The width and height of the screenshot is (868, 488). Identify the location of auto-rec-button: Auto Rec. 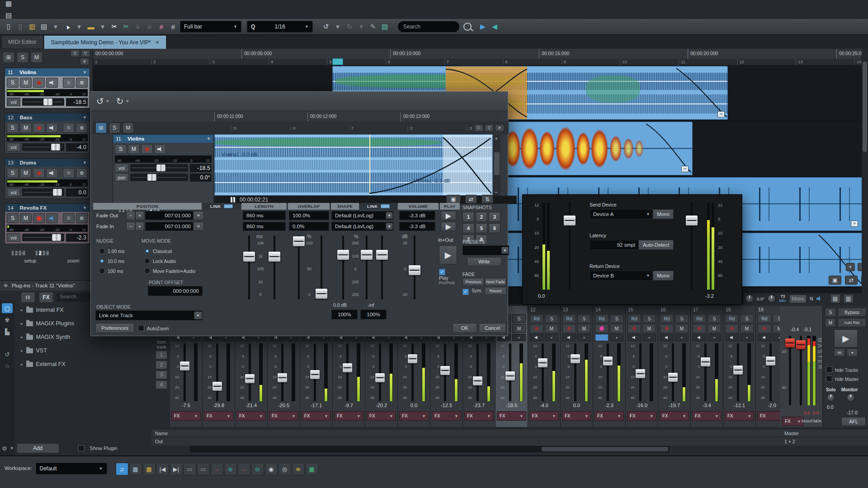
(852, 323).